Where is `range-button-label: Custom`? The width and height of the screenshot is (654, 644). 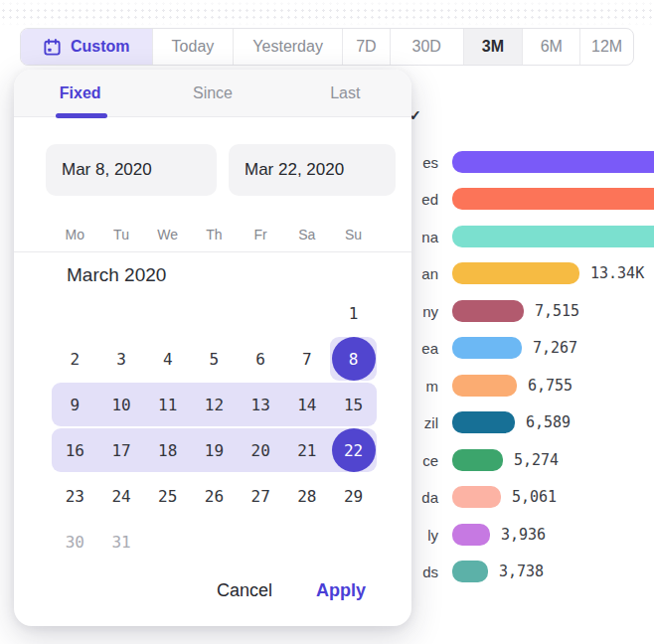
range-button-label: Custom is located at coordinates (100, 47).